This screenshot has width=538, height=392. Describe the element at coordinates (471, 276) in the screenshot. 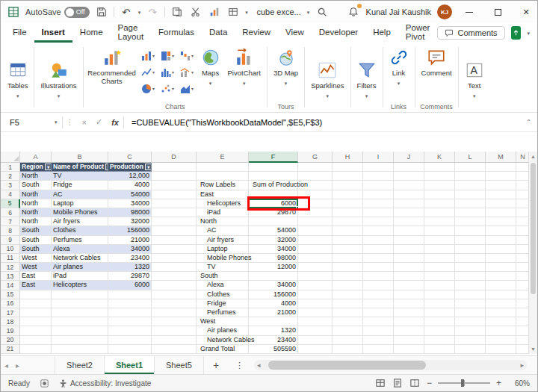

I see `cell-L13` at that location.